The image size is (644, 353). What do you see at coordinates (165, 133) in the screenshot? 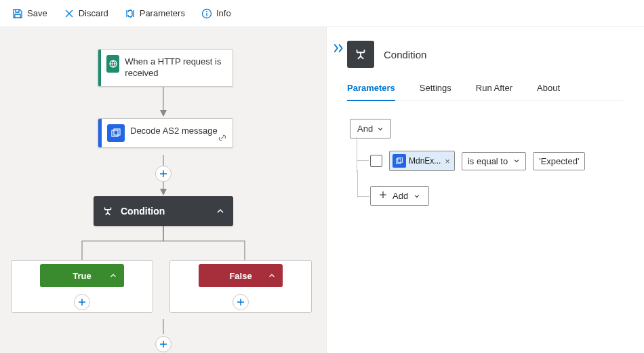
I see `action-node-decode-as2: Decode AS2 message` at bounding box center [165, 133].